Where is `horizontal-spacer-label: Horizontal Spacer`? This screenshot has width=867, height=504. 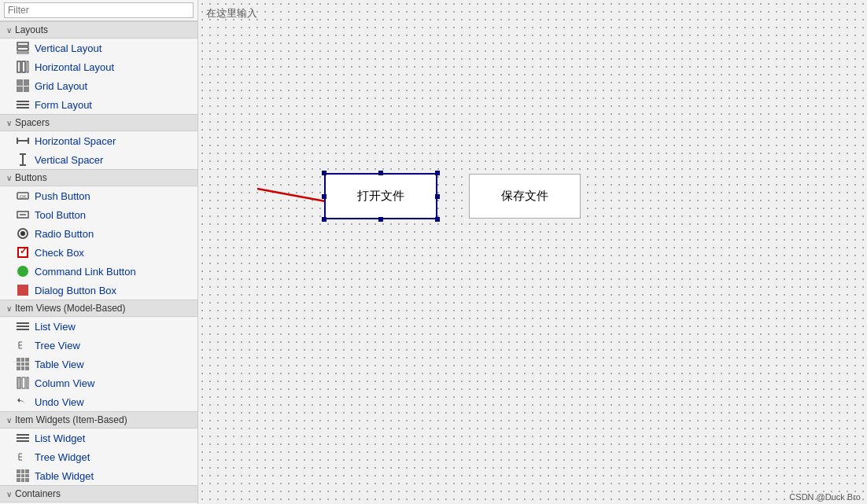
horizontal-spacer-label: Horizontal Spacer is located at coordinates (76, 142).